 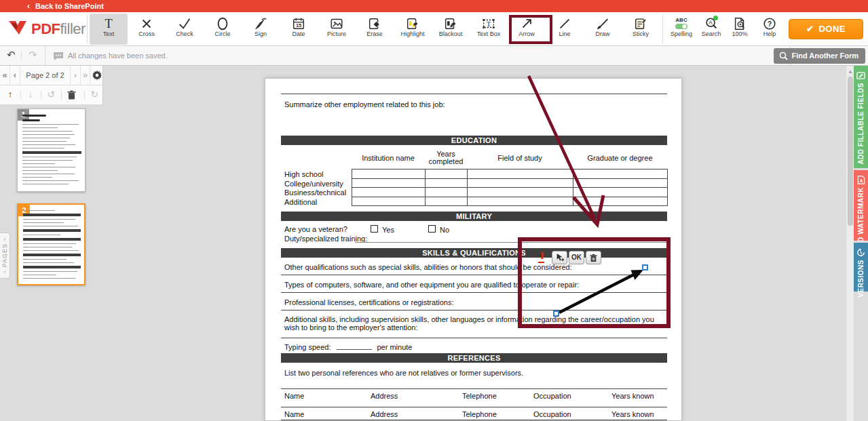 What do you see at coordinates (73, 29) in the screenshot?
I see `logo-text-filler: filler` at bounding box center [73, 29].